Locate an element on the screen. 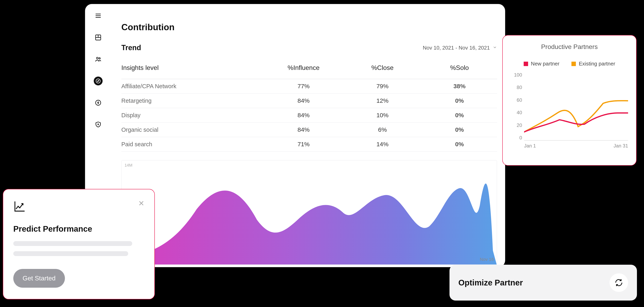 The height and width of the screenshot is (307, 644). swatch-pink-icon is located at coordinates (526, 64).